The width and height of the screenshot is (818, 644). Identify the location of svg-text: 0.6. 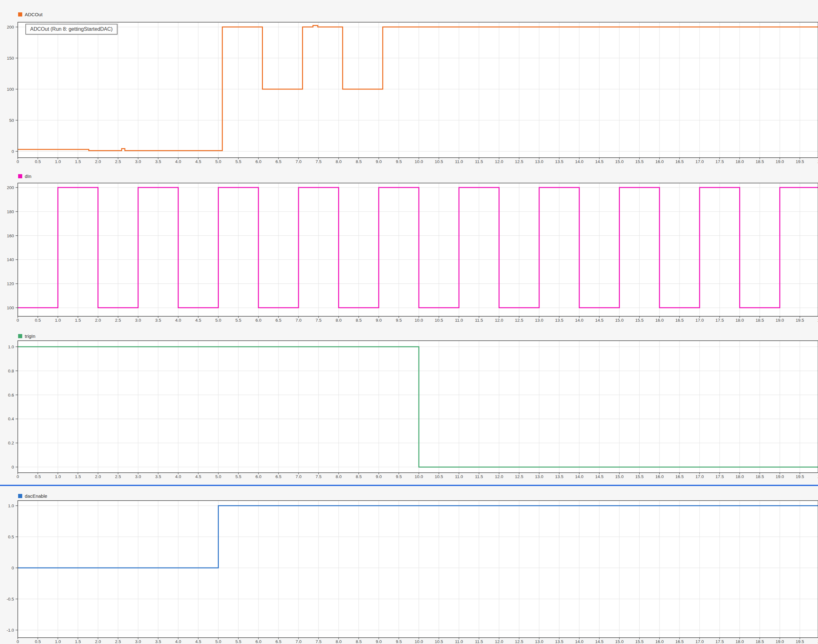
(11, 395).